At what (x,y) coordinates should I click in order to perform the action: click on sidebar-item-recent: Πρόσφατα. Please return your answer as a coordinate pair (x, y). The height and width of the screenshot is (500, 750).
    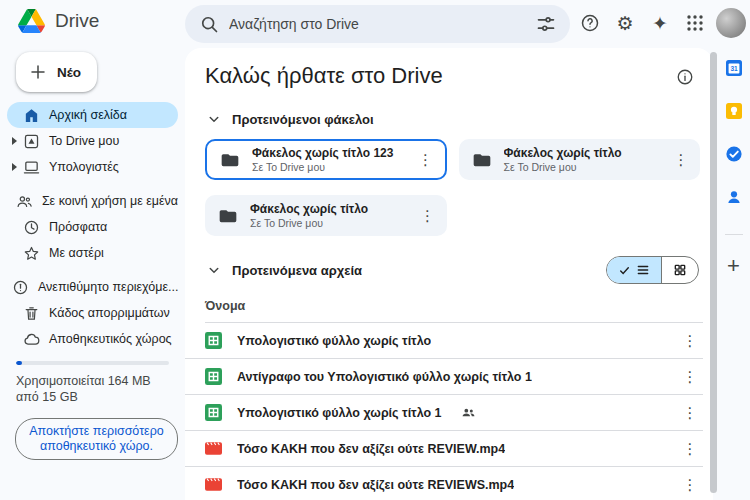
    Looking at the image, I should click on (92, 227).